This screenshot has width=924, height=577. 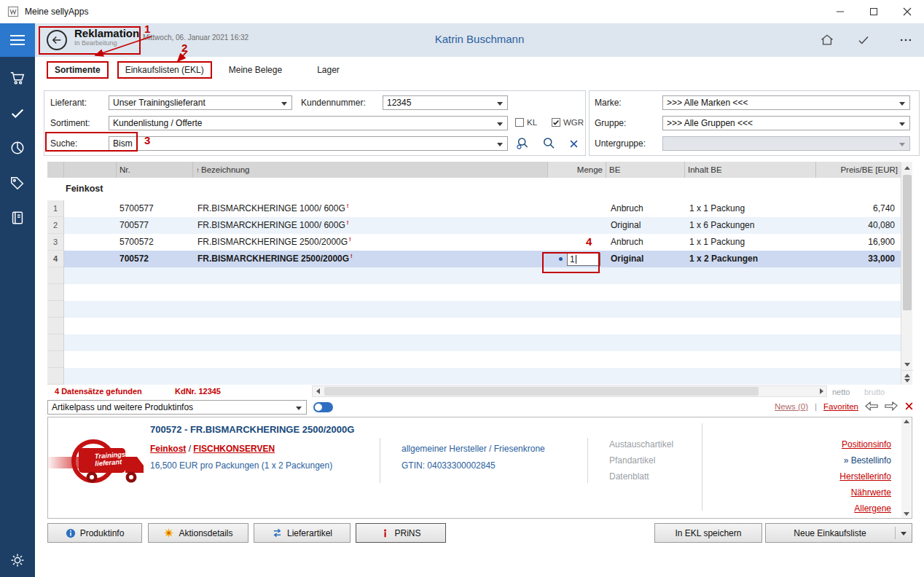 What do you see at coordinates (840, 12) in the screenshot?
I see `minimize-button` at bounding box center [840, 12].